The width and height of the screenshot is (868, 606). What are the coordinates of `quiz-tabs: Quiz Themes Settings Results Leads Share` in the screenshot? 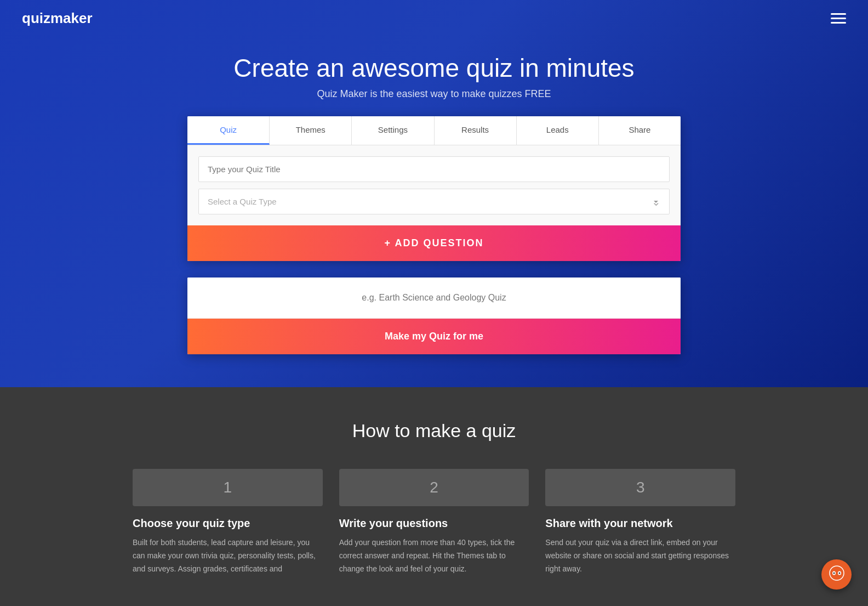 It's located at (434, 131).